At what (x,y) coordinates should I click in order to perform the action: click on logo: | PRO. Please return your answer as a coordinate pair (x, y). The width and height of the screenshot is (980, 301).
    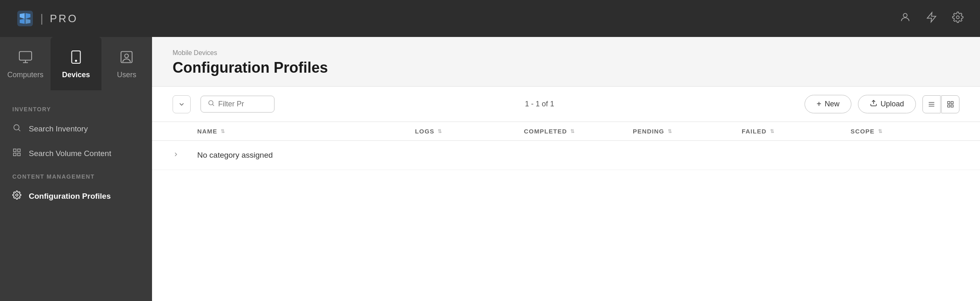
    Looking at the image, I should click on (47, 18).